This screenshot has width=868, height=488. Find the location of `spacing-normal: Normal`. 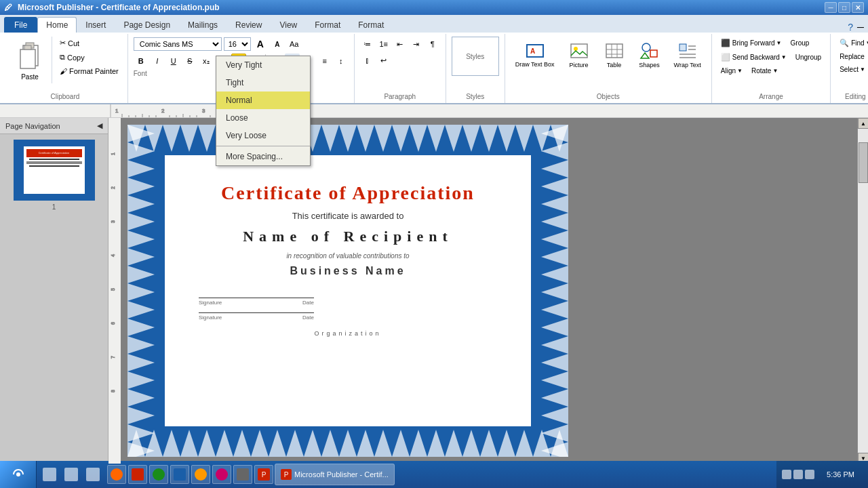

spacing-normal: Normal is located at coordinates (263, 100).